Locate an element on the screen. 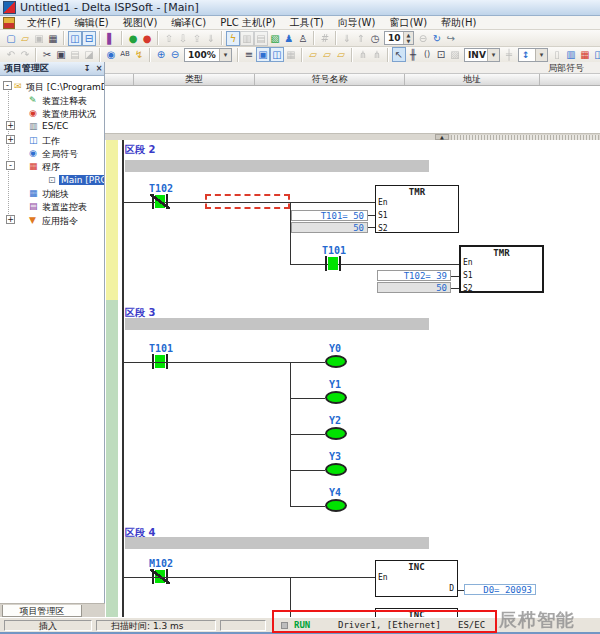 The height and width of the screenshot is (634, 600). tree-item-global-symbols: ◉ 全局符号 is located at coordinates (52, 154).